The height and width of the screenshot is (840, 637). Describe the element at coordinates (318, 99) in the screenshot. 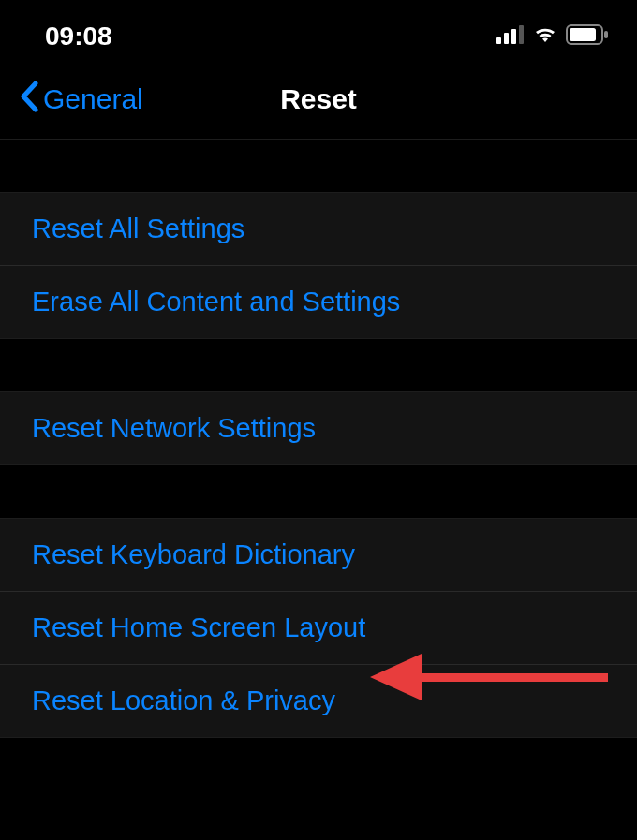

I see `page-title: Reset` at that location.